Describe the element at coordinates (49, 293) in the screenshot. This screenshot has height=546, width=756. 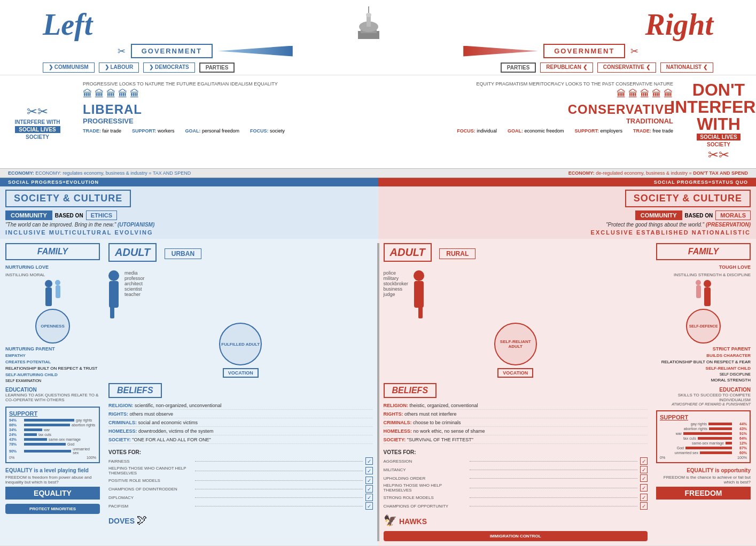
I see `left-figure-adult` at that location.